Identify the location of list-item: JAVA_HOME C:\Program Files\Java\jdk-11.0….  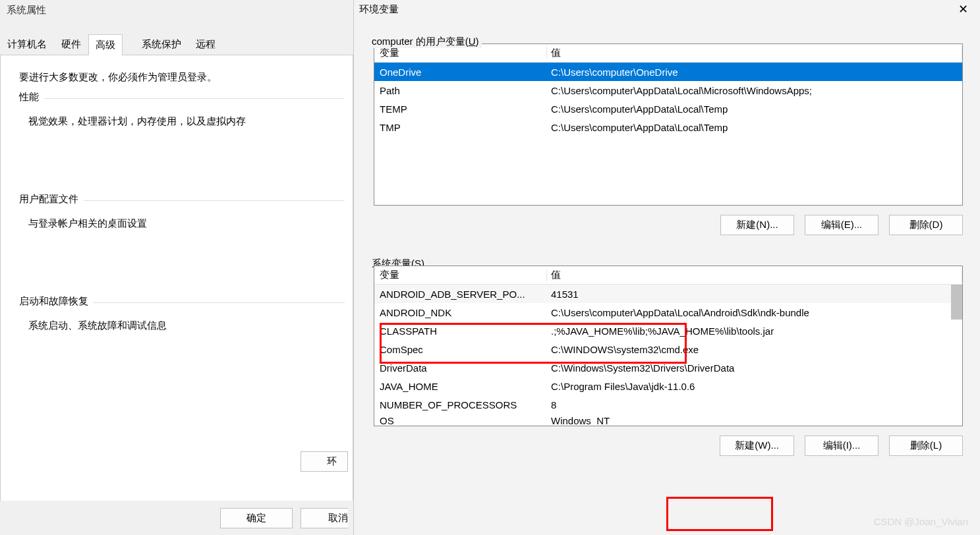
(668, 386).